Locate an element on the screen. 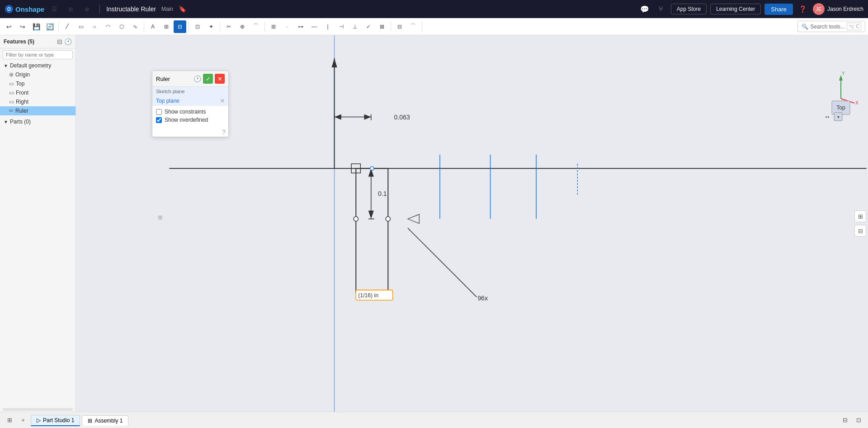 The image size is (868, 428). trim-tool: ✂ is located at coordinates (229, 27).